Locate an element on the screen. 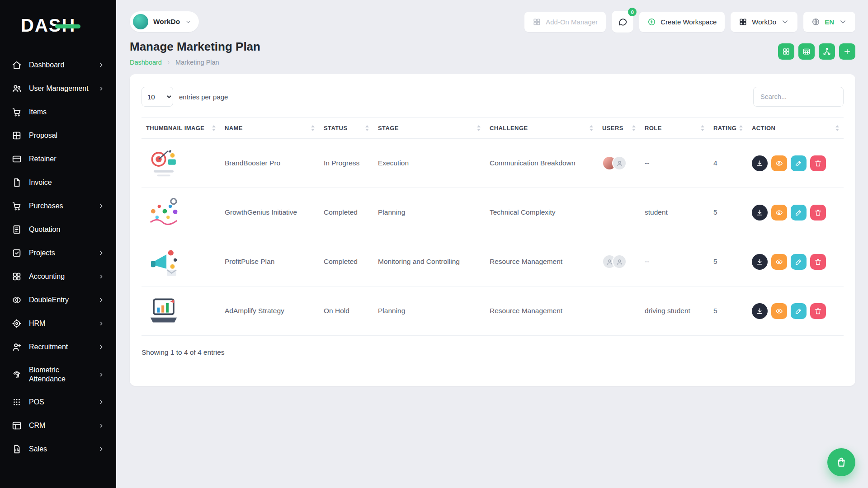 The width and height of the screenshot is (868, 488). plan-challenge: Resource Management is located at coordinates (526, 261).